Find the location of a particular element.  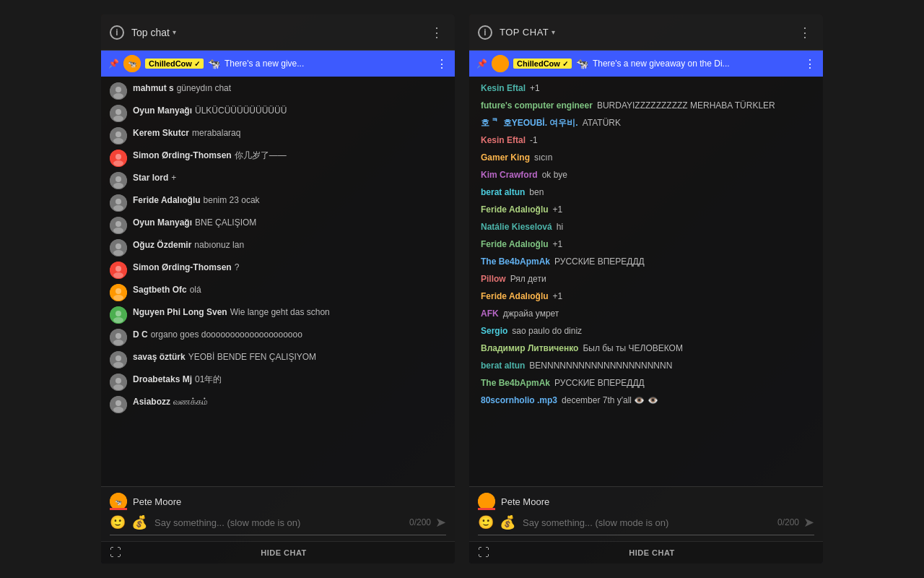

chat-title-2: TOP CHAT ▾ is located at coordinates (648, 32).